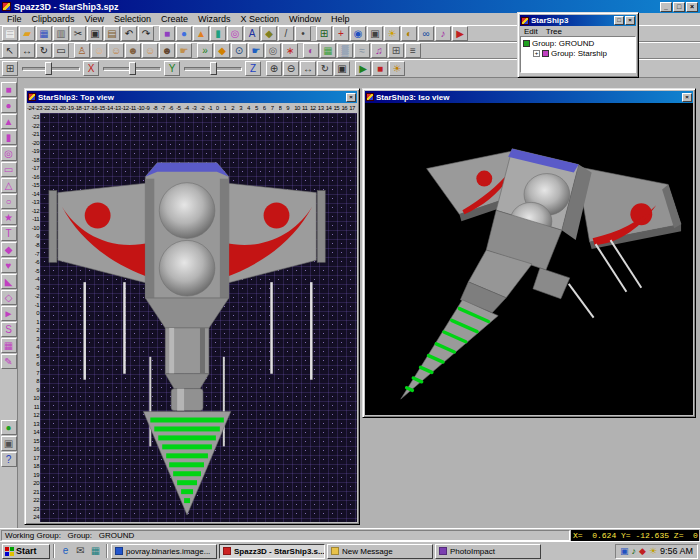 This screenshot has height=560, width=700. What do you see at coordinates (66, 551) in the screenshot?
I see `quick-launch-browser: e` at bounding box center [66, 551].